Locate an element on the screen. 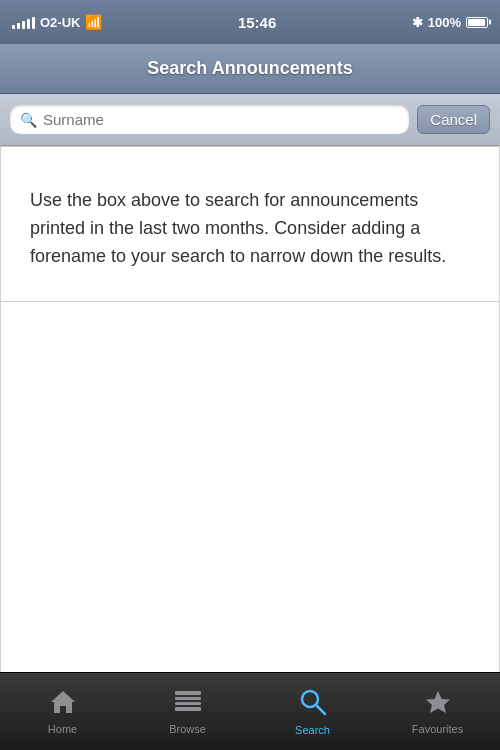 This screenshot has width=500, height=750. hint-text: Use the box above to search for announce… is located at coordinates (250, 229).